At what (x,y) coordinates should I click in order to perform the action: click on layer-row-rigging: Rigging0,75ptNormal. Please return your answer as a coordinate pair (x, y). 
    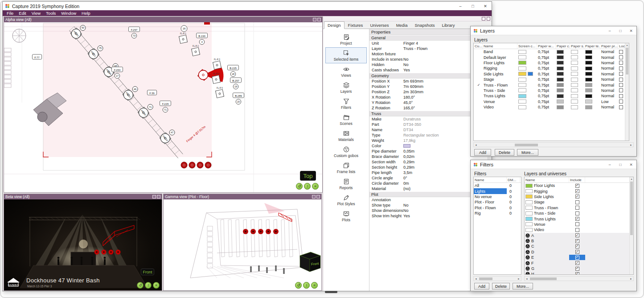
    Looking at the image, I should click on (551, 68).